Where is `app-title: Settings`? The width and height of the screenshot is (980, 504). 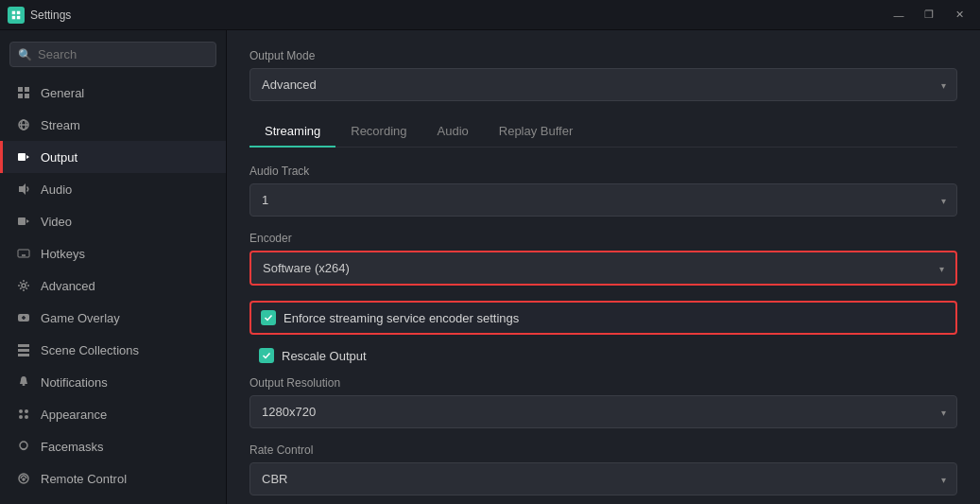 app-title: Settings is located at coordinates (51, 15).